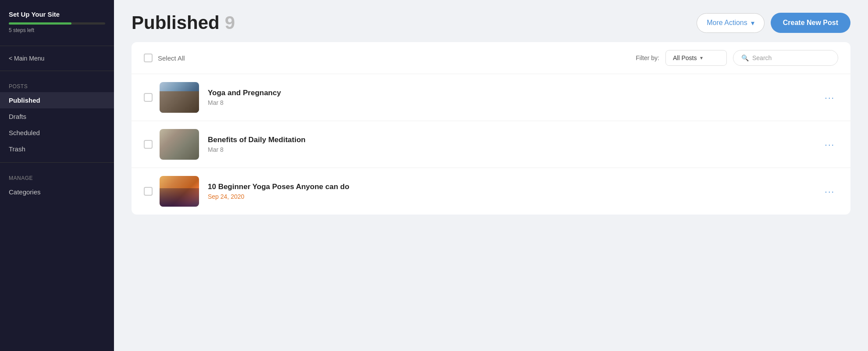 This screenshot has height=351, width=868. Describe the element at coordinates (57, 46) in the screenshot. I see `sidebar-divider` at that location.